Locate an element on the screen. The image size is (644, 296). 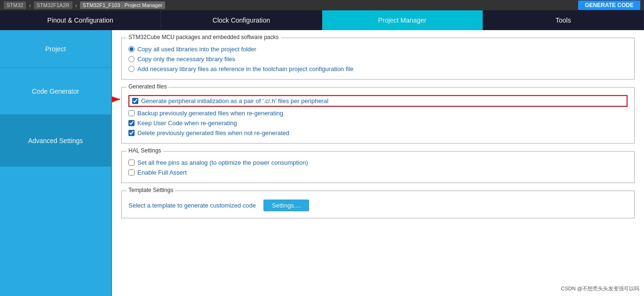
generated-files-legend: Generated files is located at coordinates (148, 87).